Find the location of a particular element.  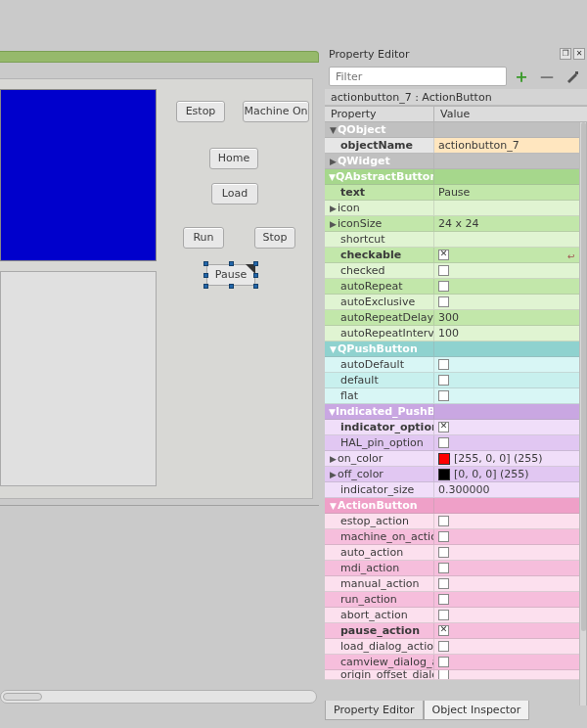

close-icon: ✕ is located at coordinates (579, 54).